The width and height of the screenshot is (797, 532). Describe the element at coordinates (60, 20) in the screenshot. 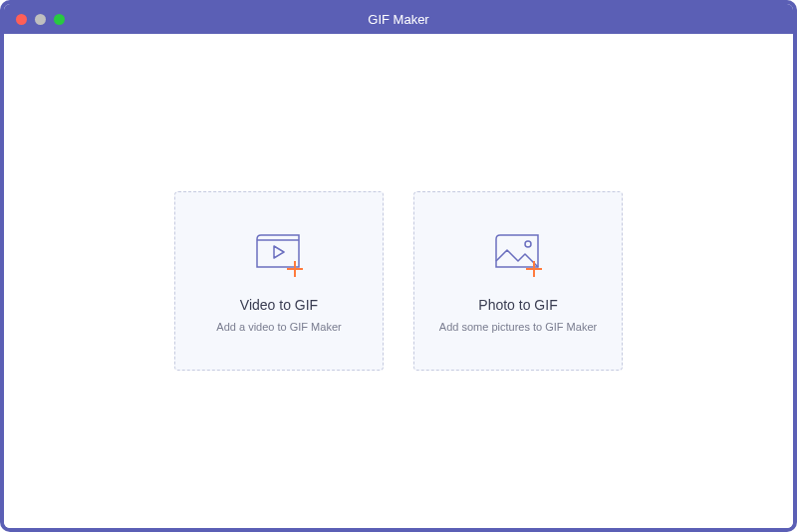

I see `maximize-window-button` at that location.